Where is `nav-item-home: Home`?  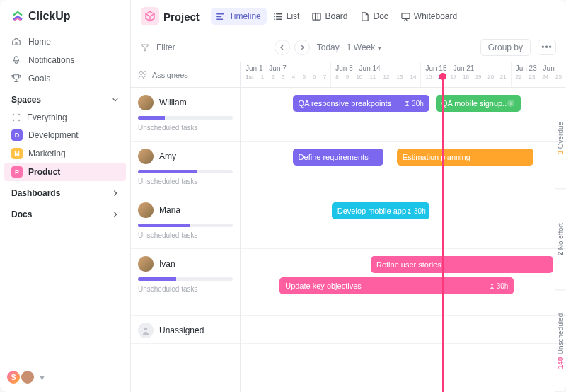 nav-item-home: Home is located at coordinates (65, 42).